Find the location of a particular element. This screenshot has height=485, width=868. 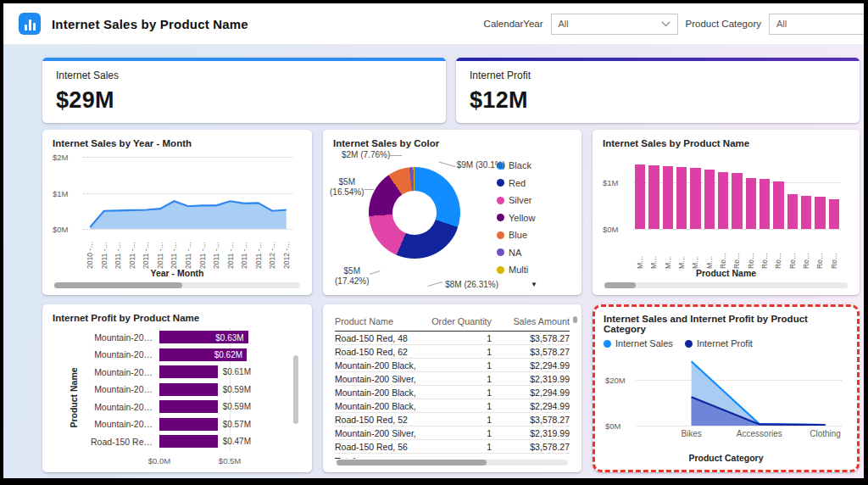

legend-item-blue: Blue is located at coordinates (534, 235).